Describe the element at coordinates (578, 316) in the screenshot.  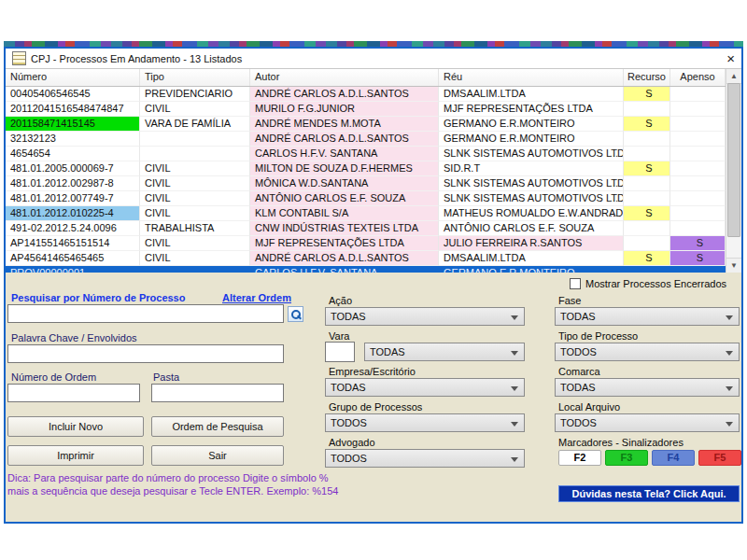
I see `fase-value: TODAS` at that location.